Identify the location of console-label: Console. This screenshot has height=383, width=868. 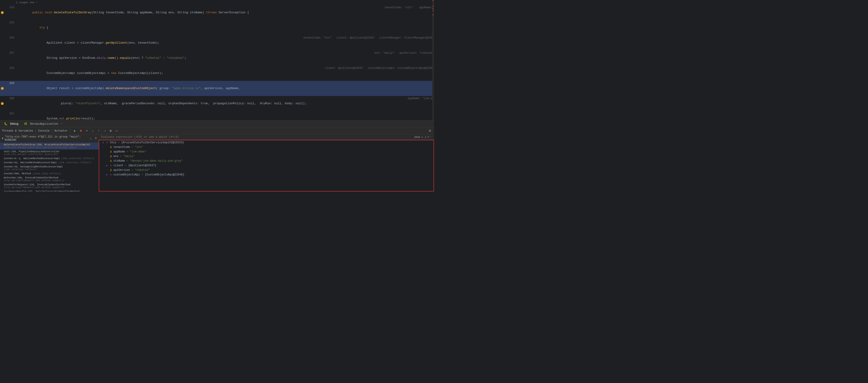
(44, 131).